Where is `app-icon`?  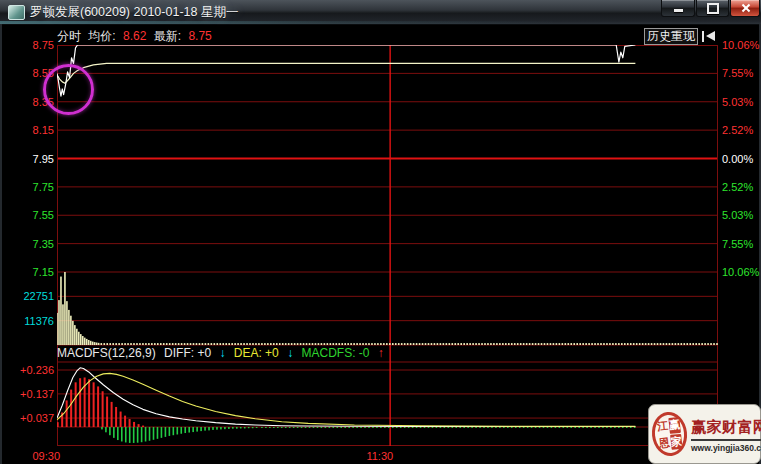
app-icon is located at coordinates (16, 12).